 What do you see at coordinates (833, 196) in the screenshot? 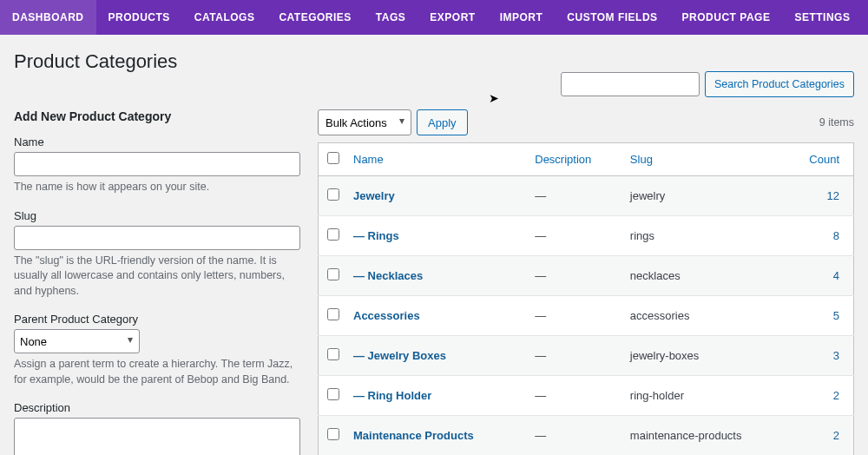
I see `category-count: 12` at bounding box center [833, 196].